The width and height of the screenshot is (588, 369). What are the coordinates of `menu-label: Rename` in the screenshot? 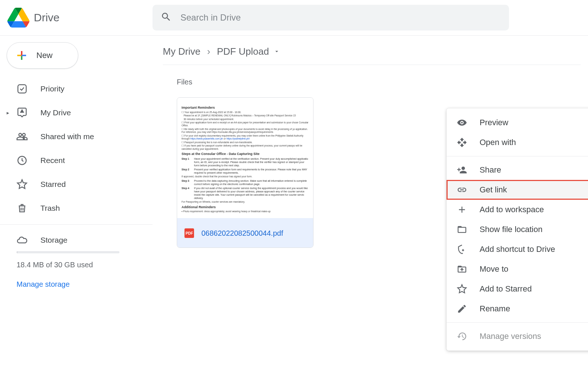 It's located at (495, 309).